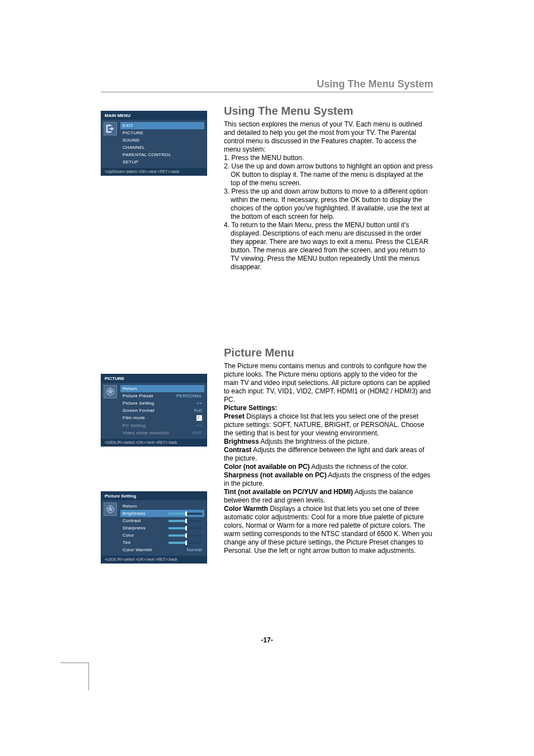 This screenshot has width=534, height=756. Describe the element at coordinates (329, 480) in the screenshot. I see `setting-sharpness: Sharpness (not available on PC) Adjusts …` at that location.